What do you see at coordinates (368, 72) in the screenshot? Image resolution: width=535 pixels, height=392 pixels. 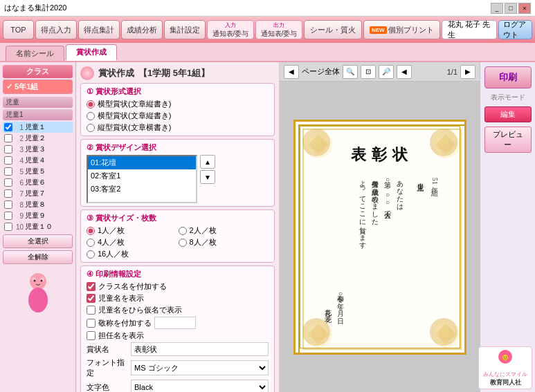 I see `preview-zoom-fit: ⊡` at bounding box center [368, 72].